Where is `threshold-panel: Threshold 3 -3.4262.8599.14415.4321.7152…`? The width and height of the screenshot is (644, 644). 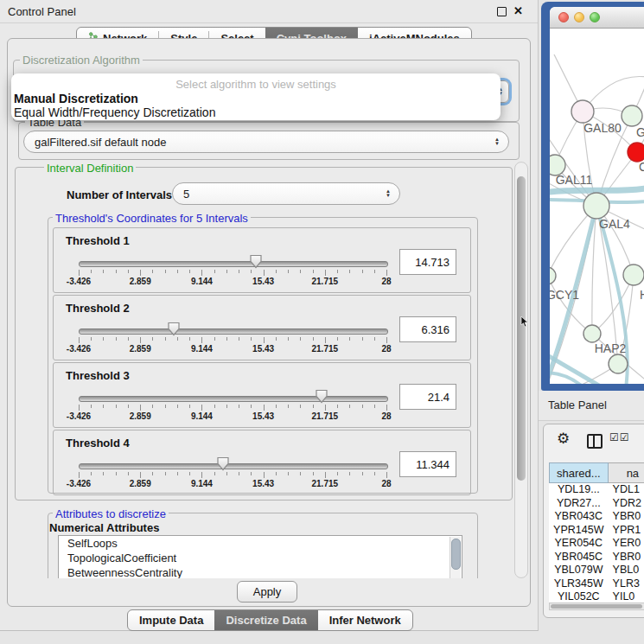
threshold-panel: Threshold 3 -3.4262.8599.14415.4321.7152… is located at coordinates (262, 395).